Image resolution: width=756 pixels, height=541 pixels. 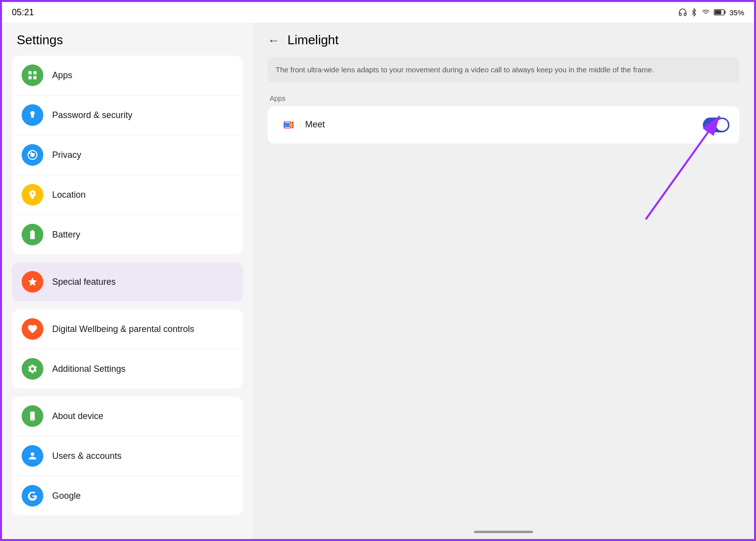 What do you see at coordinates (504, 532) in the screenshot?
I see `nav-bar` at bounding box center [504, 532].